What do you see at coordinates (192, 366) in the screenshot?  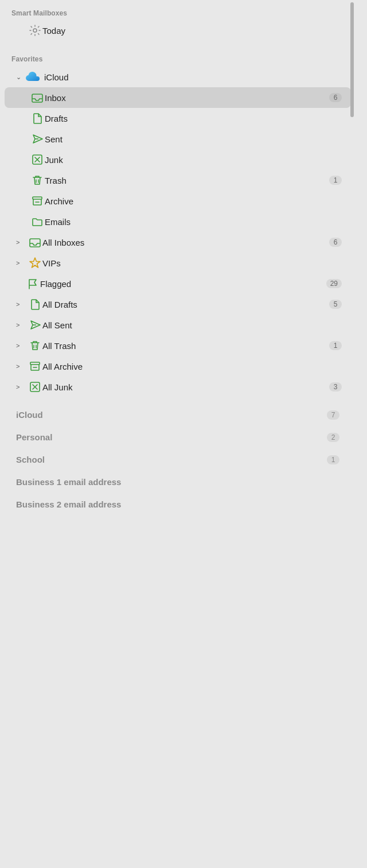 I see `all-archive-label: All Archive` at bounding box center [192, 366].